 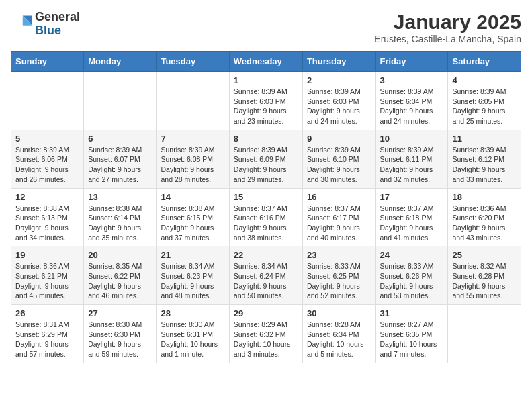 What do you see at coordinates (193, 62) in the screenshot?
I see `weekday-header: Tuesday` at bounding box center [193, 62].